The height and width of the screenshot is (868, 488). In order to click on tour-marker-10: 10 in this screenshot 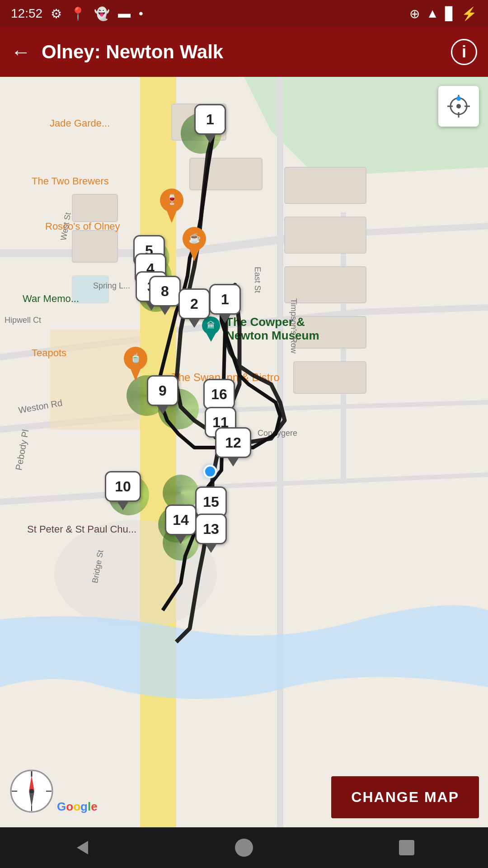, I will do `click(123, 486)`.